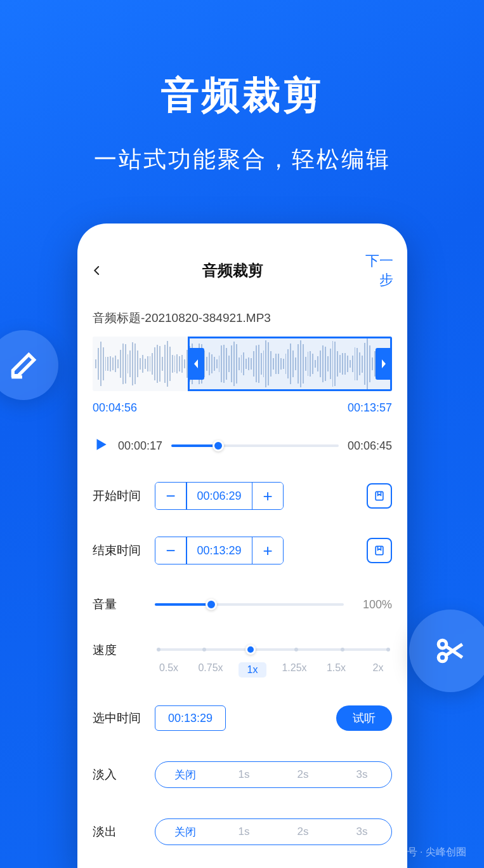 This screenshot has width=484, height=868. What do you see at coordinates (211, 670) in the screenshot?
I see `speed-option: 0.75x` at bounding box center [211, 670].